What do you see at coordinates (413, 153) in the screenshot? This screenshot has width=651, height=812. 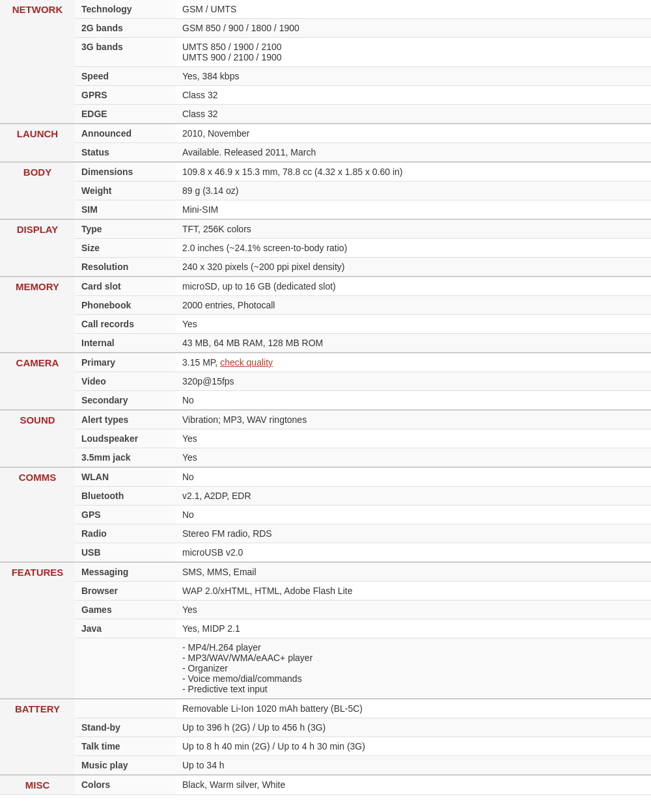 I see `spec-value: Available. Released 2011, March` at bounding box center [413, 153].